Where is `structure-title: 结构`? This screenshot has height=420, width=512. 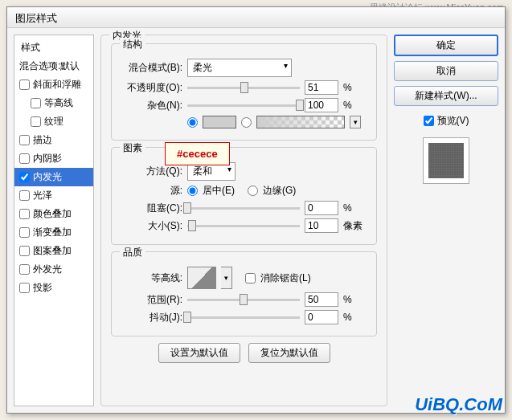 structure-title: 结构 is located at coordinates (133, 45).